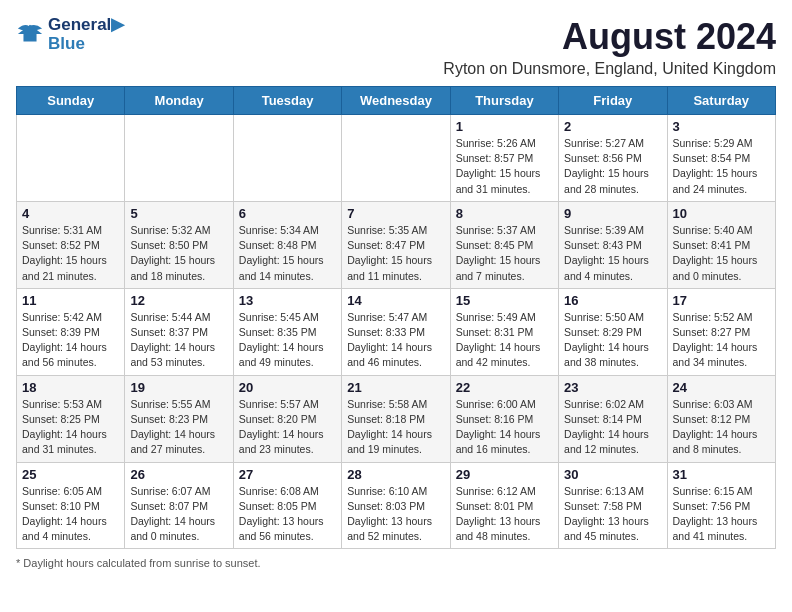 The image size is (792, 612). Describe the element at coordinates (612, 166) in the screenshot. I see `day-info: Sunrise: 5:27 AM Sunset: 8:56 PM Dayligh…` at that location.